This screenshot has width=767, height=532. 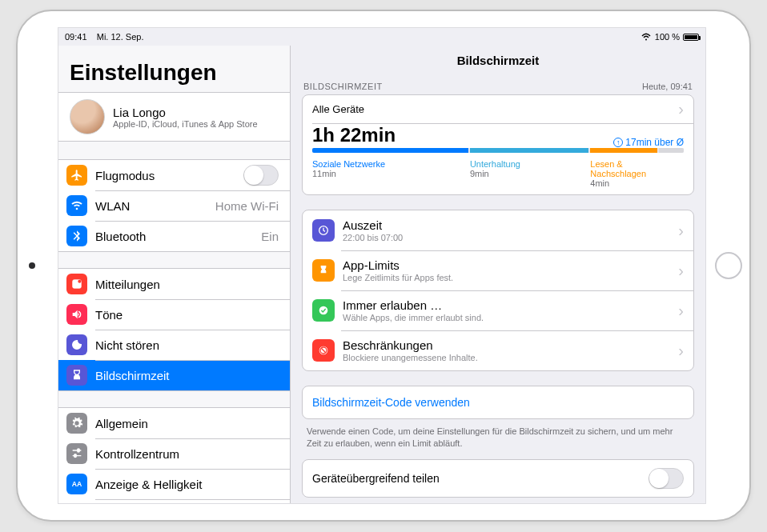 I want to click on general-label: Allgemein, so click(x=187, y=424).